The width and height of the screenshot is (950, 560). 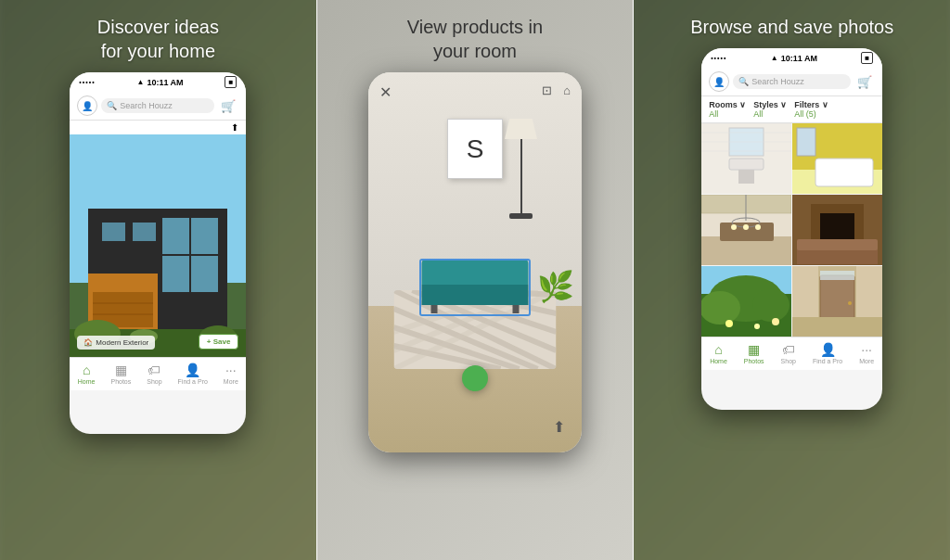 I want to click on share-row: ⬆, so click(x=158, y=128).